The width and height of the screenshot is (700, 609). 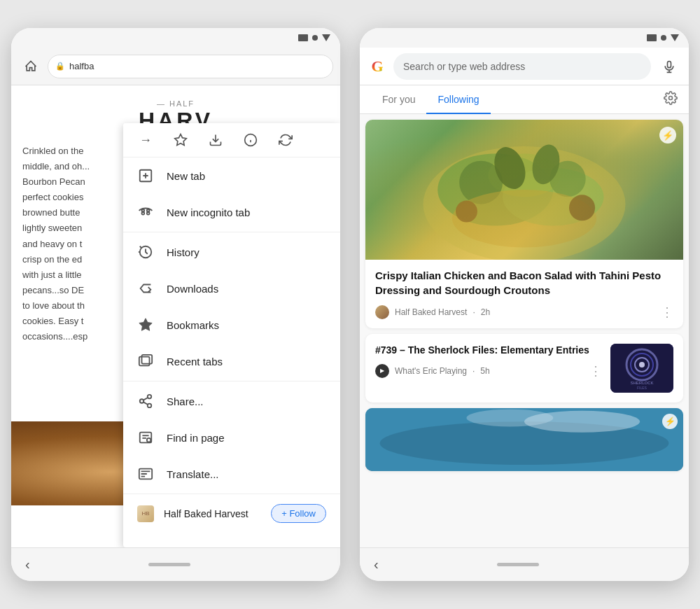 I want to click on follow-site-name: Half Baked Harvest, so click(x=206, y=514).